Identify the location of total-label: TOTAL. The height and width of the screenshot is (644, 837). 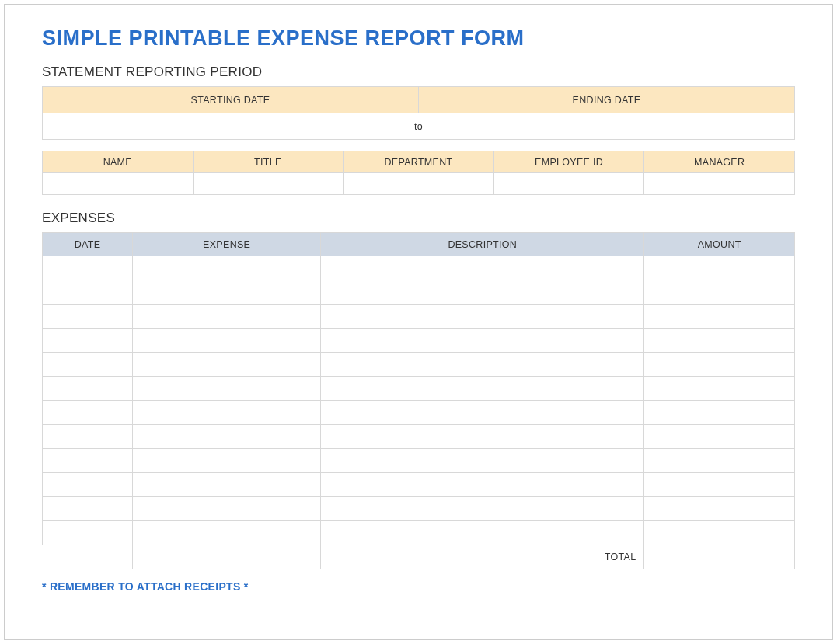
(483, 558).